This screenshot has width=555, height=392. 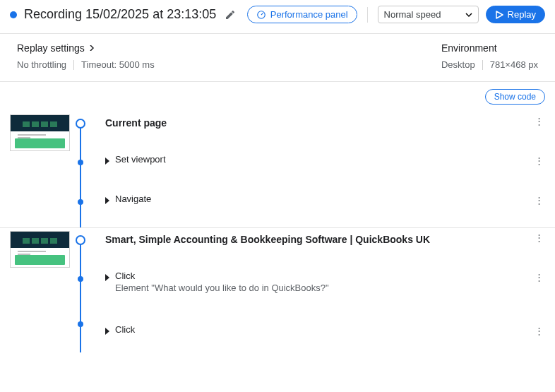 What do you see at coordinates (136, 123) in the screenshot?
I see `section-title: Current page` at bounding box center [136, 123].